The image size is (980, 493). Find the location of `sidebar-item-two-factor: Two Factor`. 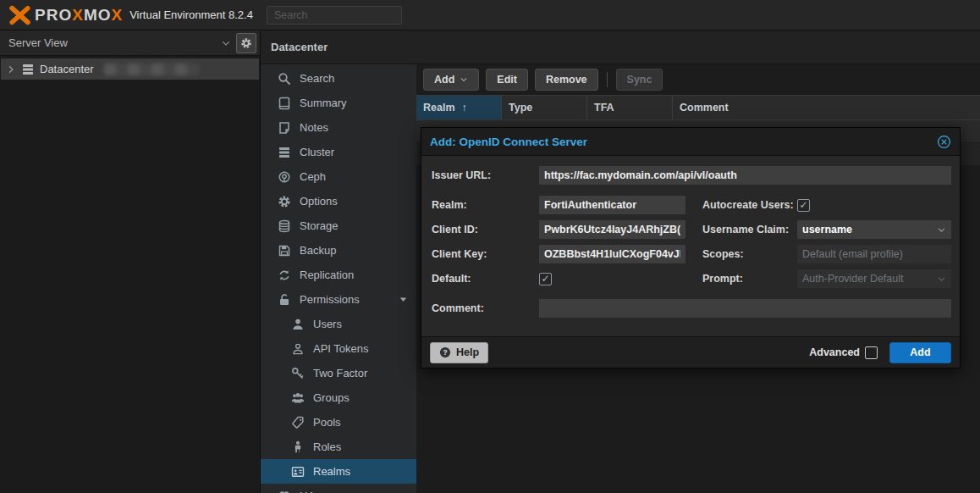

sidebar-item-two-factor: Two Factor is located at coordinates (339, 373).